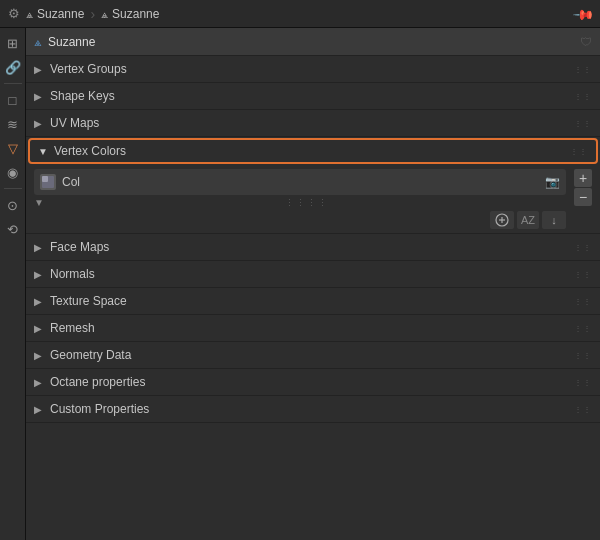 The image size is (600, 540). Describe the element at coordinates (583, 70) in the screenshot. I see `panel-drag-vertex-groups: ⋮⋮` at that location.